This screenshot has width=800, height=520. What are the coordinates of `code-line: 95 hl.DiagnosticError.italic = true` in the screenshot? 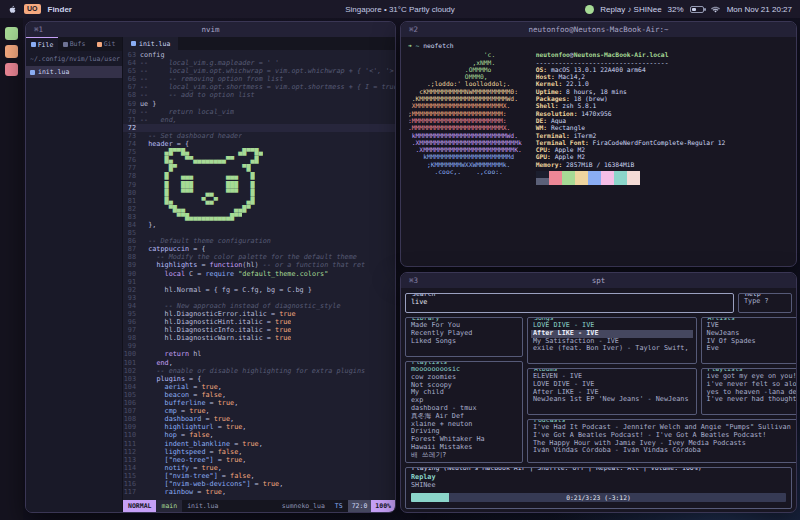 It's located at (259, 314).